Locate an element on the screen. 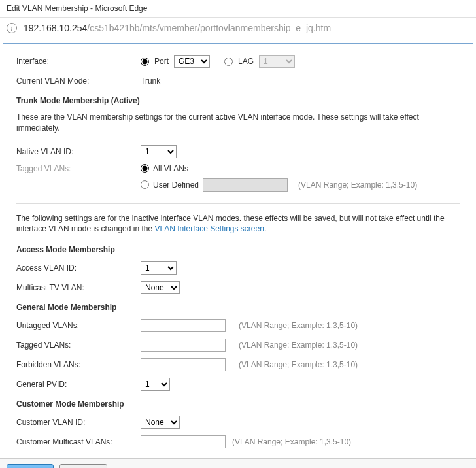 The image size is (476, 468). trunk-heading: Trunk Mode Membership (Active) is located at coordinates (238, 101).